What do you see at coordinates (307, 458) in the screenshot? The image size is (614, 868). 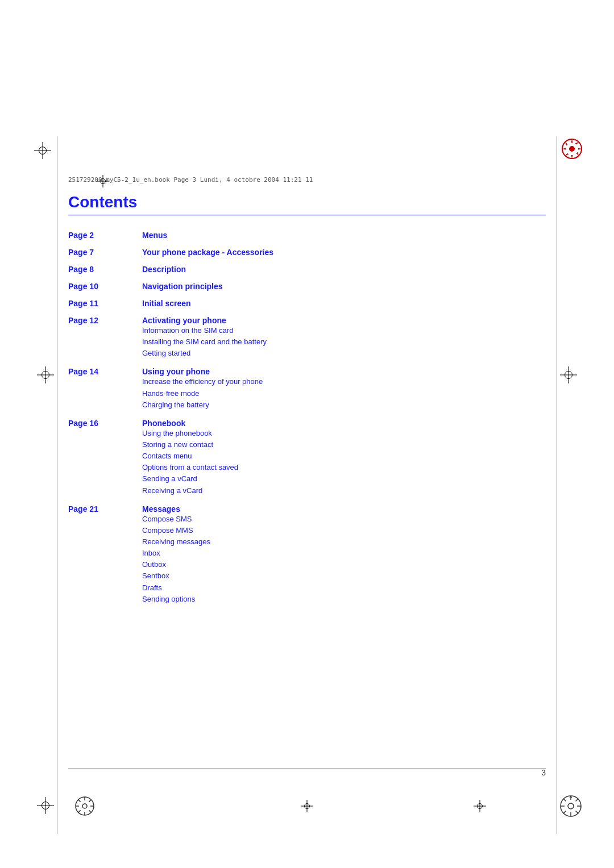 I see `toc-row: Page 16PhonebookUsing the phonebookStori…` at bounding box center [307, 458].